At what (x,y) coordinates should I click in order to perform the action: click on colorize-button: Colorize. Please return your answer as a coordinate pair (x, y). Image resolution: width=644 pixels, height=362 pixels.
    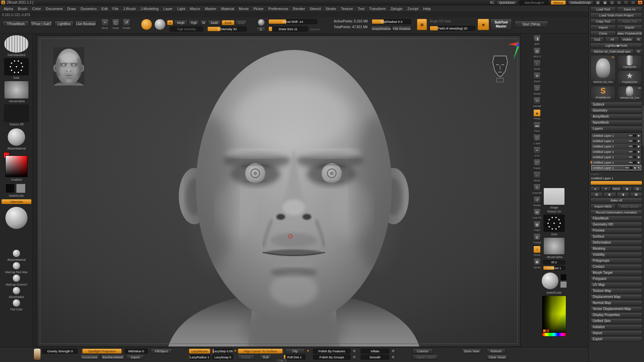
    Looking at the image, I should click on (423, 351).